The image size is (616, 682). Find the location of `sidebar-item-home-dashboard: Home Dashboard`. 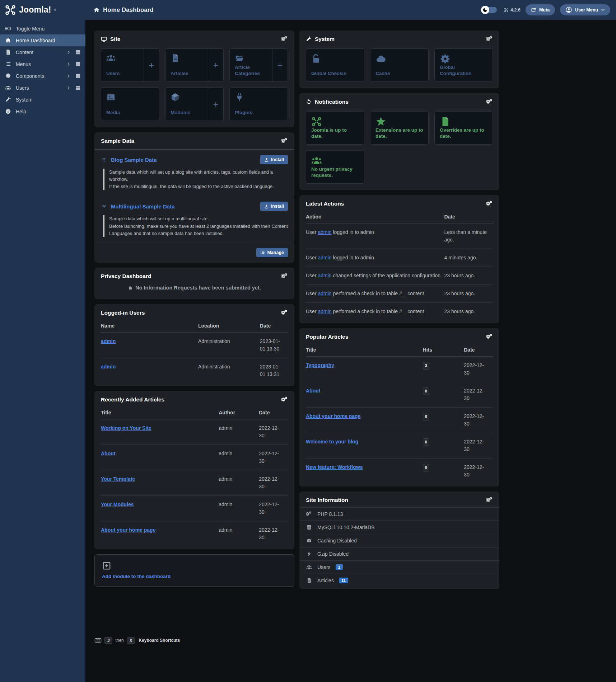

sidebar-item-home-dashboard: Home Dashboard is located at coordinates (43, 40).